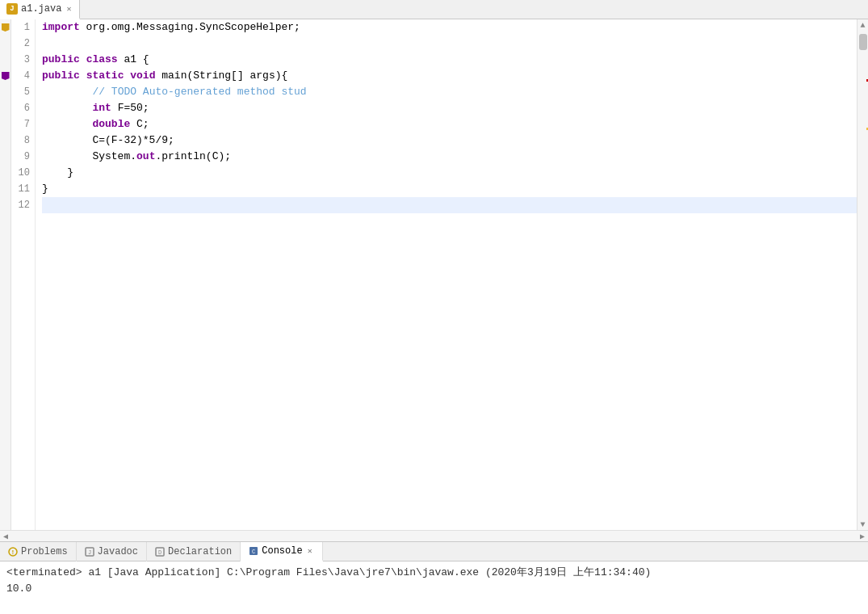  Describe the element at coordinates (160, 553) in the screenshot. I see `svg-text: D` at that location.